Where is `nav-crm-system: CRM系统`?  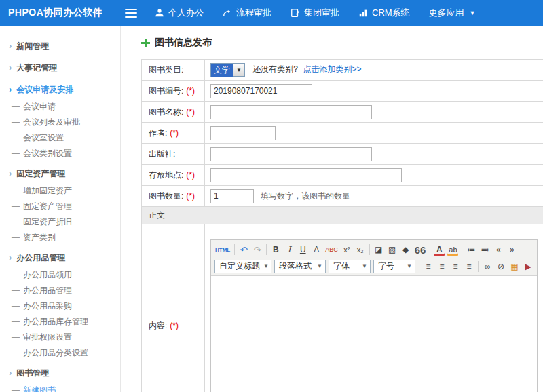
nav-crm-system: CRM系统 is located at coordinates (384, 13).